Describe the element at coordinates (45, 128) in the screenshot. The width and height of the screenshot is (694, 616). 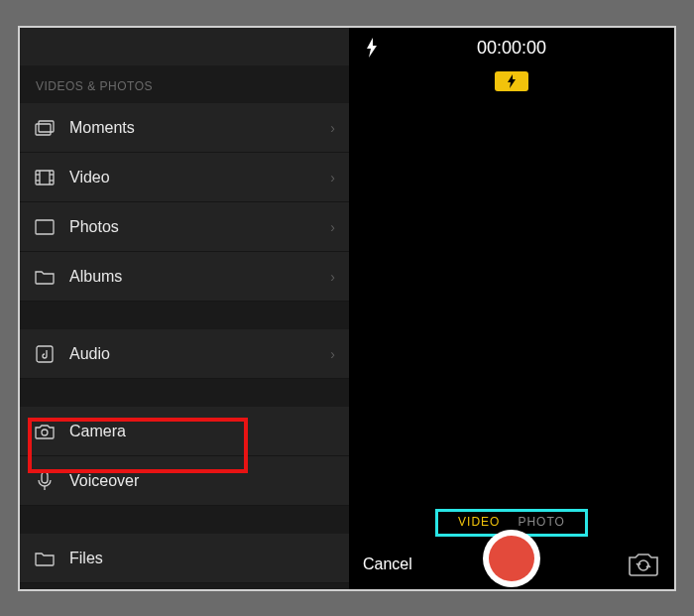
I see `stack-icon` at that location.